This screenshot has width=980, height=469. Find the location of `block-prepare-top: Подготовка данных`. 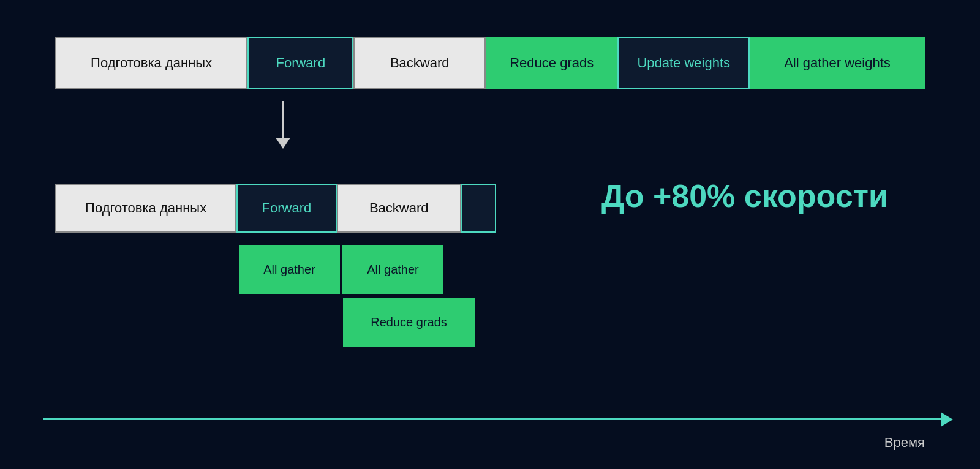

block-prepare-top: Подготовка данных is located at coordinates (151, 62).